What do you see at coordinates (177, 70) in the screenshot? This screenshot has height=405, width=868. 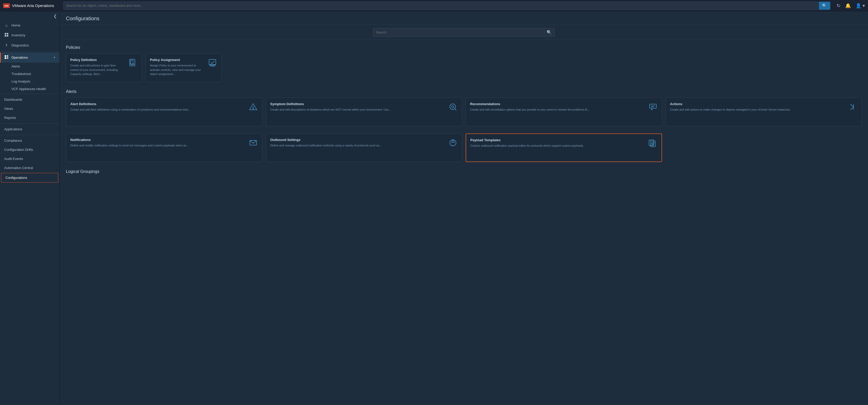 I see `policy-assignment-desc: Assign Policy to your environment to act…` at bounding box center [177, 70].